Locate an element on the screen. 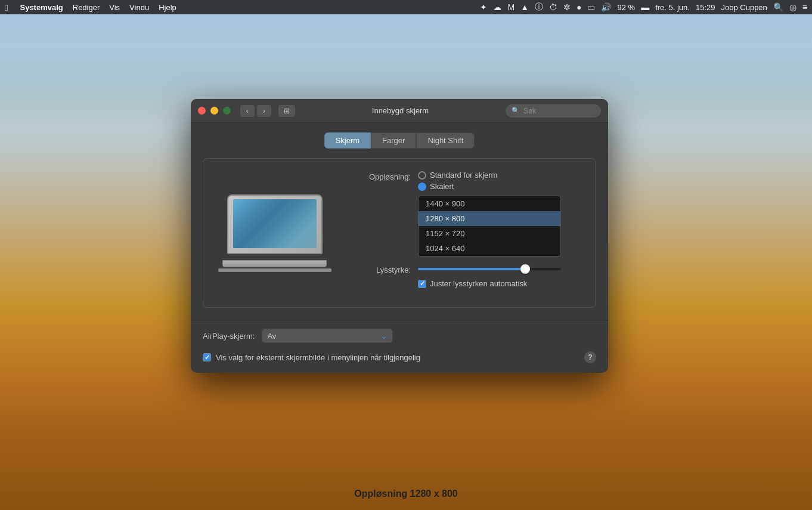  maximize-button is located at coordinates (227, 111).